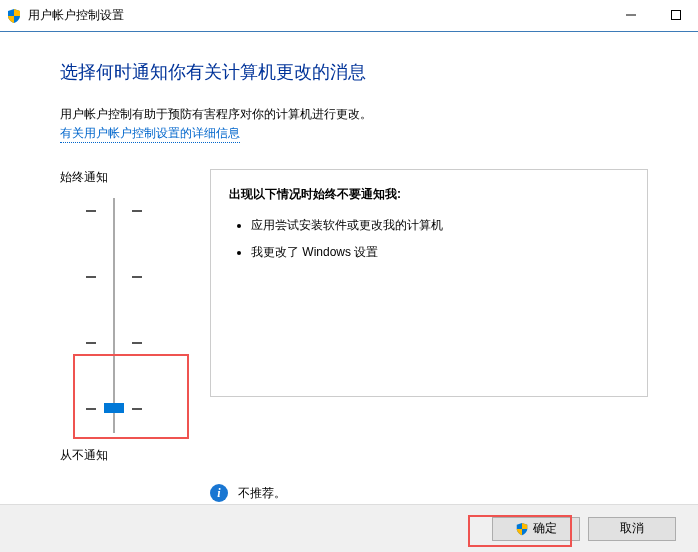 This screenshot has height=552, width=698. Describe the element at coordinates (349, 16) in the screenshot. I see `titlebar: 用户帐户控制设置` at that location.